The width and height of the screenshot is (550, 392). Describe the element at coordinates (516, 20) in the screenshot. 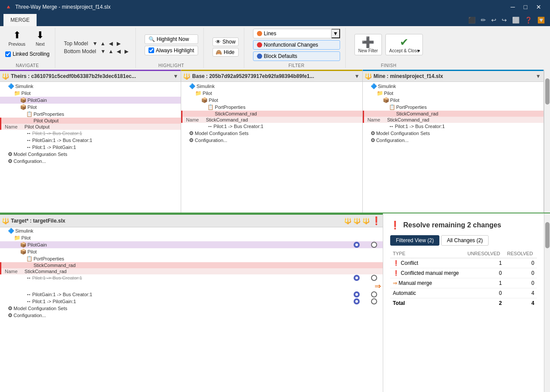

I see `ribbon-icon-5: ⬜` at that location.